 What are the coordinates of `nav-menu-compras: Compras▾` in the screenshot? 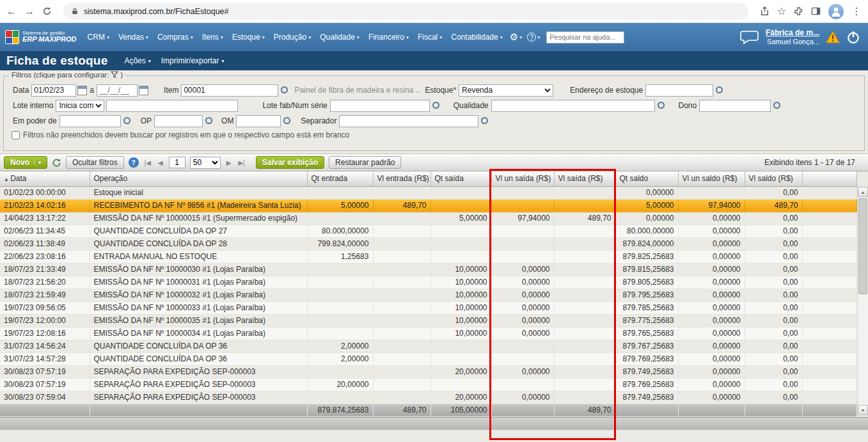 It's located at (175, 37).